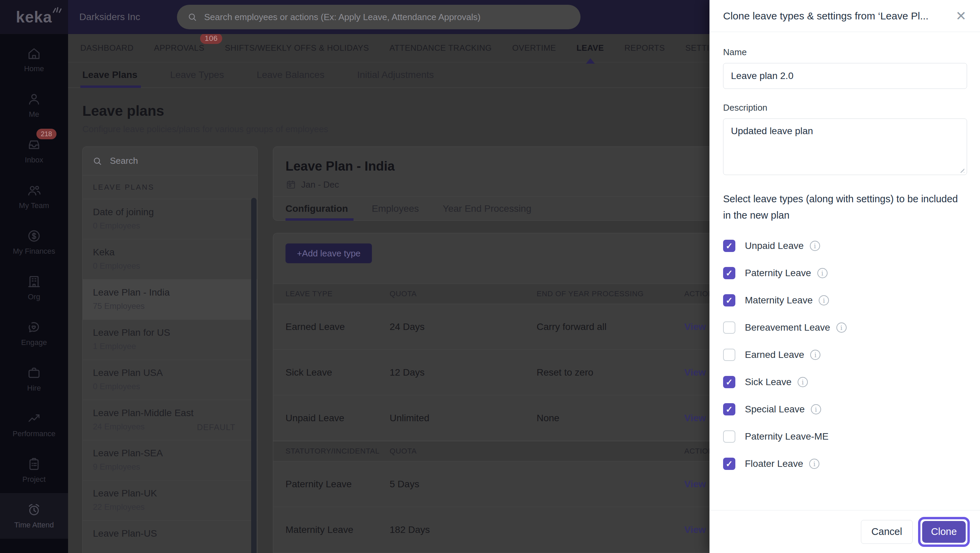  I want to click on checkbox-earned-leave, so click(729, 355).